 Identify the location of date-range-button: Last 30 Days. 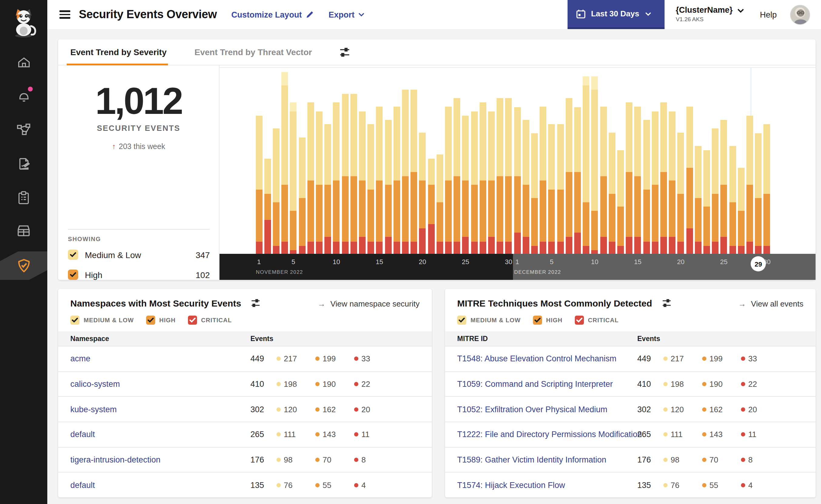
(617, 15).